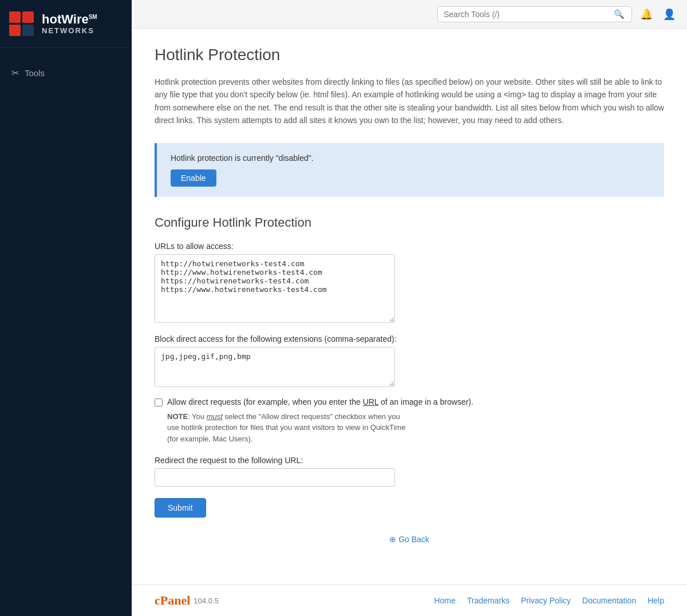  What do you see at coordinates (159, 402) in the screenshot?
I see `allow-direct-checkbox` at bounding box center [159, 402].